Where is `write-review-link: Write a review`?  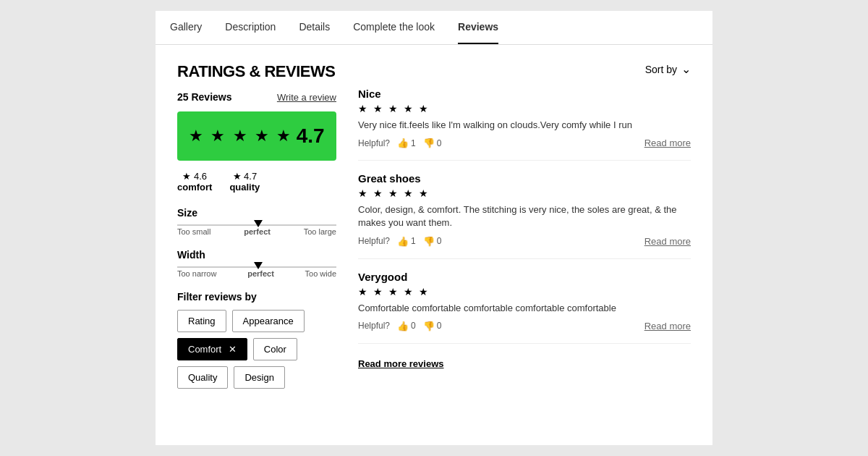
write-review-link: Write a review is located at coordinates (307, 97).